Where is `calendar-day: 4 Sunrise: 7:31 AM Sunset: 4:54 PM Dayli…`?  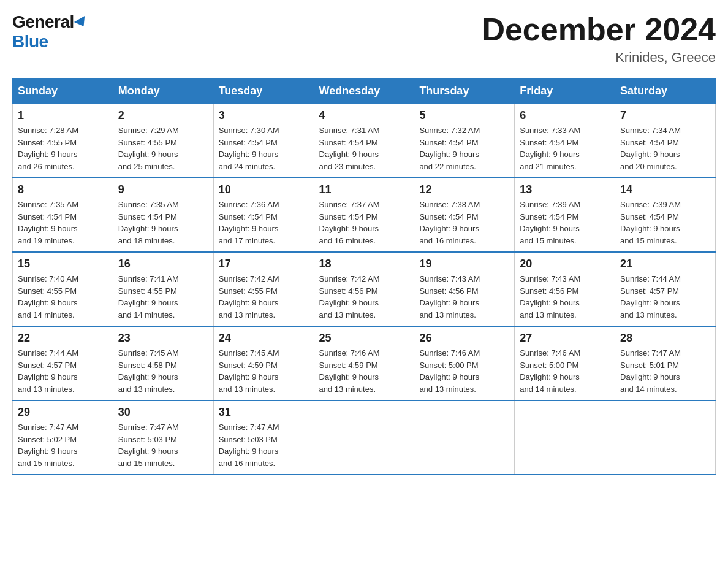 calendar-day: 4 Sunrise: 7:31 AM Sunset: 4:54 PM Dayli… is located at coordinates (364, 141).